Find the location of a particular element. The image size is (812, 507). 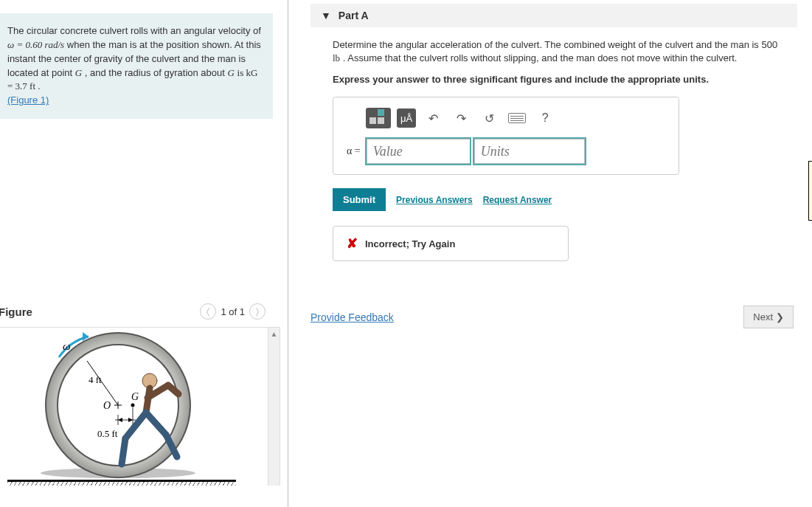

o-label: O is located at coordinates (107, 406).